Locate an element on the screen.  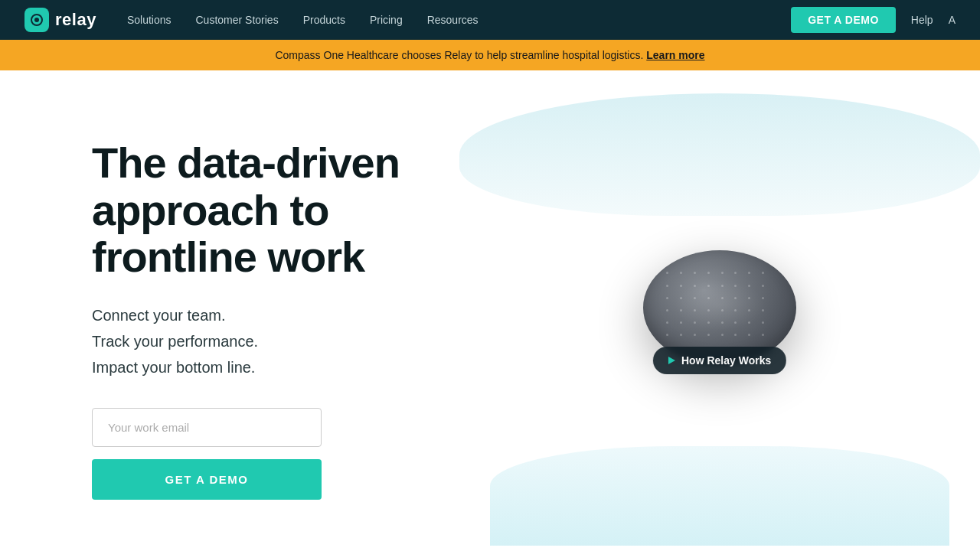
email-input is located at coordinates (207, 427).